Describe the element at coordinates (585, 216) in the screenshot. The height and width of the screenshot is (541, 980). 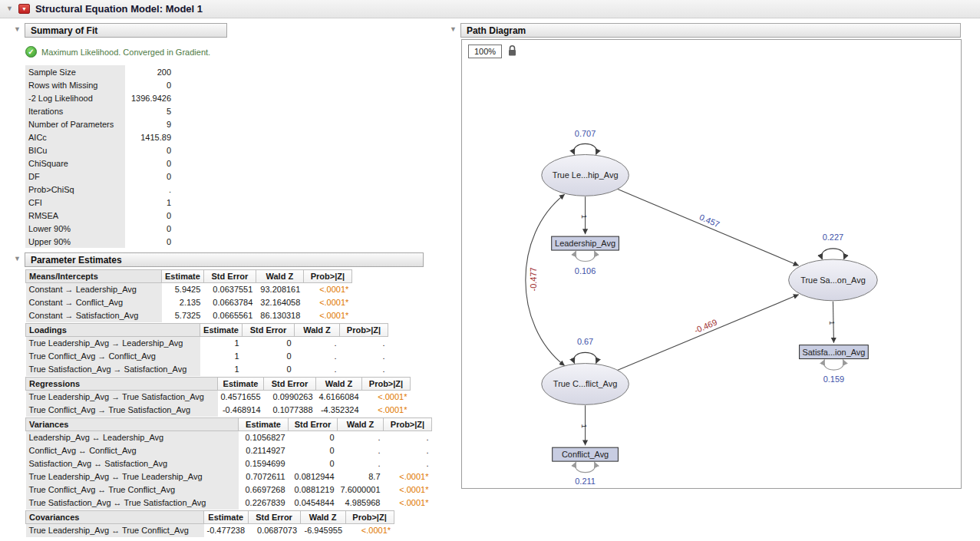
I see `loading-label-leadership: 1` at that location.